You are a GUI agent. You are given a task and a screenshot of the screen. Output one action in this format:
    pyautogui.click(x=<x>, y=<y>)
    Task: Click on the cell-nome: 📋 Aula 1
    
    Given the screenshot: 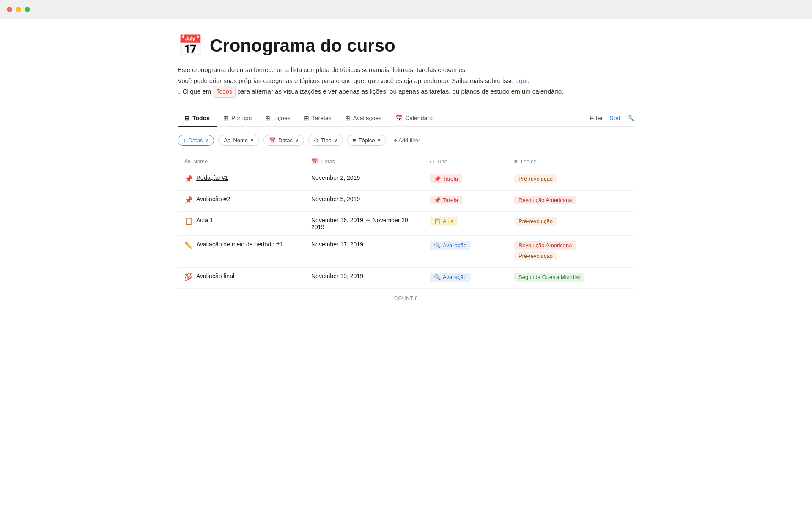 What is the action you would take?
    pyautogui.click(x=241, y=224)
    